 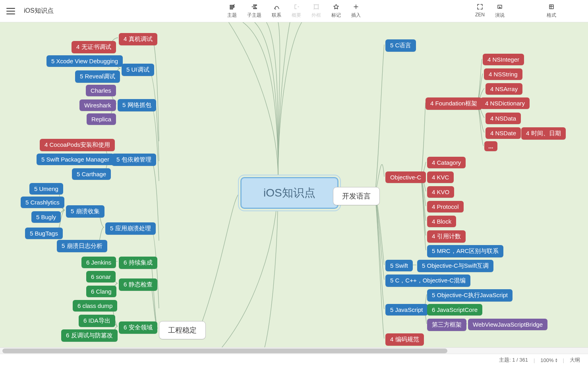 What do you see at coordinates (182, 330) in the screenshot?
I see `branch-eng-stable: 工程稳定` at bounding box center [182, 330].